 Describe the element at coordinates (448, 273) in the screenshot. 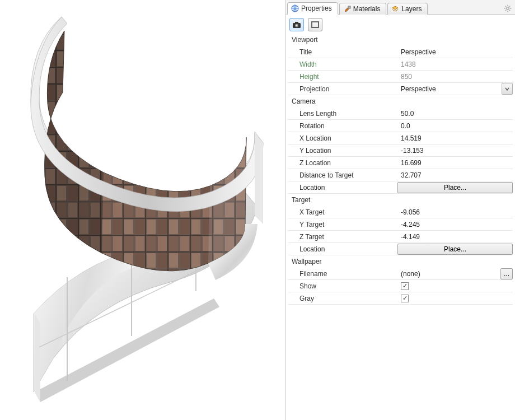

I see `value-filename: (none)` at that location.